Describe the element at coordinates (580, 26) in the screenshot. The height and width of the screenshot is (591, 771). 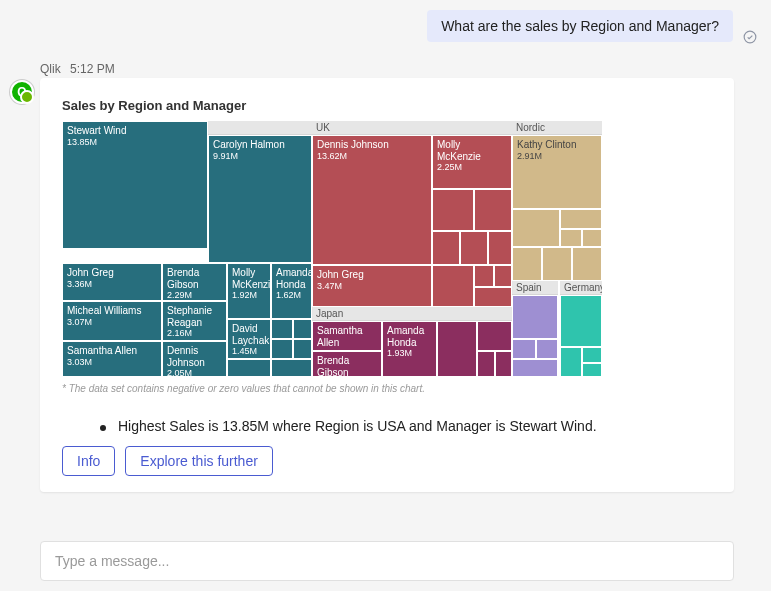
I see `user-message-bubble: What are the sales by Region and Manager…` at that location.